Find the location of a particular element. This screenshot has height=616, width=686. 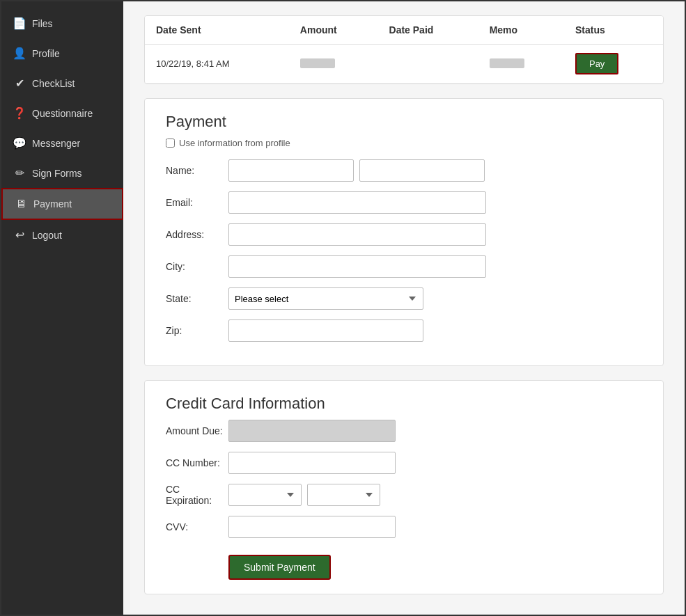

sidebar-item-logout: ↩ Logout is located at coordinates (63, 235).